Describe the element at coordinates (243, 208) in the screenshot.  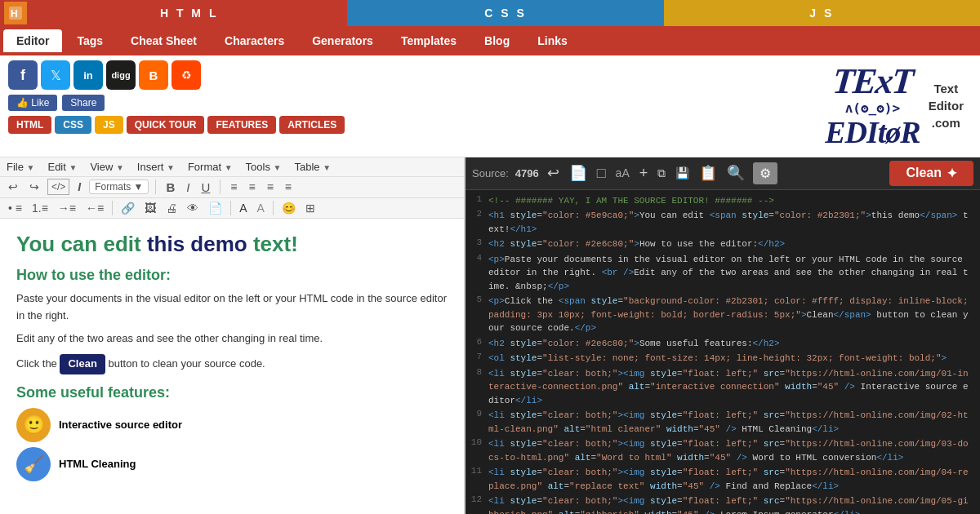
I see `font-color-button: A` at that location.